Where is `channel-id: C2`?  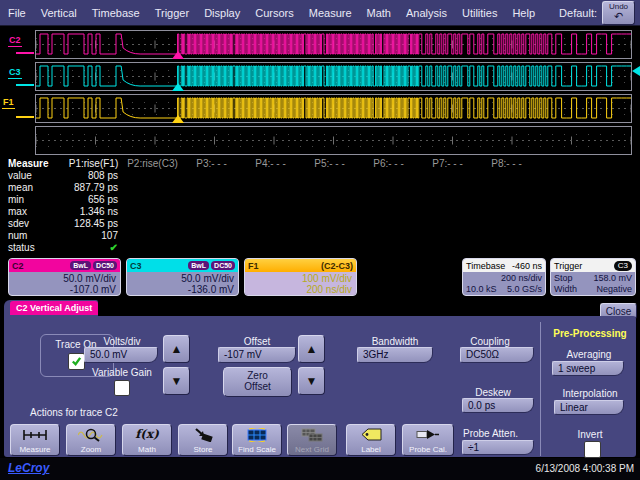 channel-id: C2 is located at coordinates (18, 266).